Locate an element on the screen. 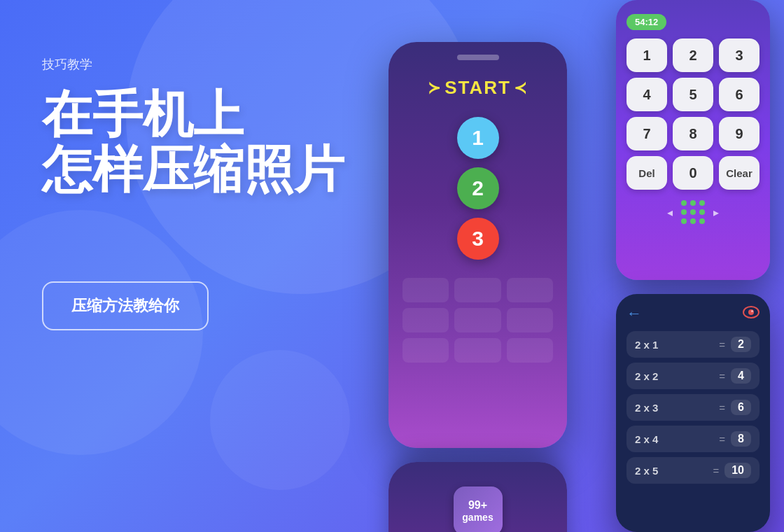 This screenshot has width=784, height=532. mult-expr-3: 2 x 3 is located at coordinates (674, 407).